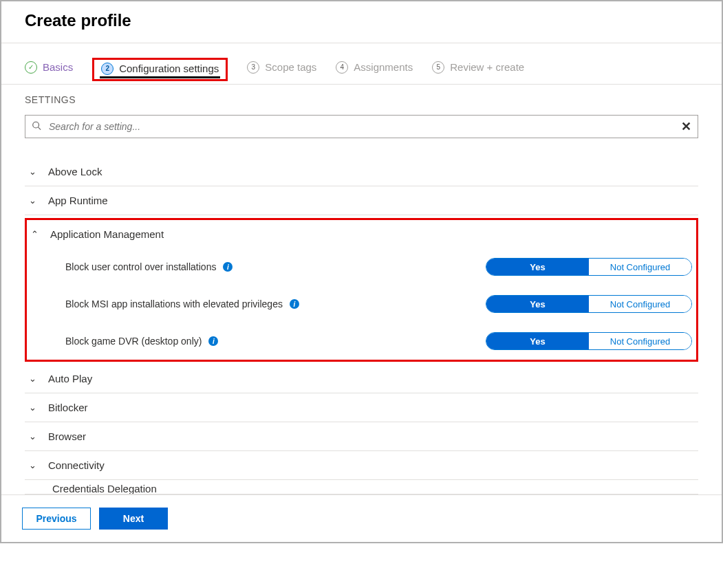  What do you see at coordinates (133, 341) in the screenshot?
I see `setting-label: Block game DVR (desktop only)` at bounding box center [133, 341].